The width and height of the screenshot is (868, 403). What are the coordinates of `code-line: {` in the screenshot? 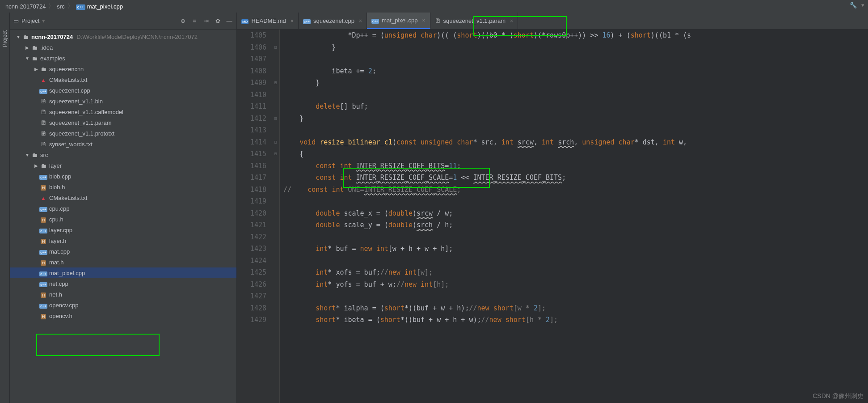 It's located at (576, 154).